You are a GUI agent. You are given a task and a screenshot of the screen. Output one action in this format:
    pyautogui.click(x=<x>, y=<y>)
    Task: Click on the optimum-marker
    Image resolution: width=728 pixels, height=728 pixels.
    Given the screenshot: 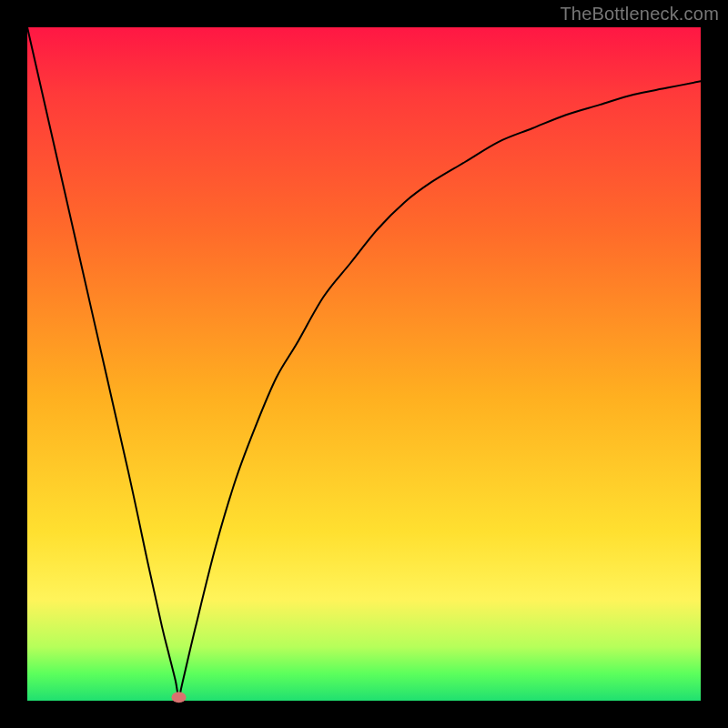 What is the action you would take?
    pyautogui.click(x=179, y=697)
    